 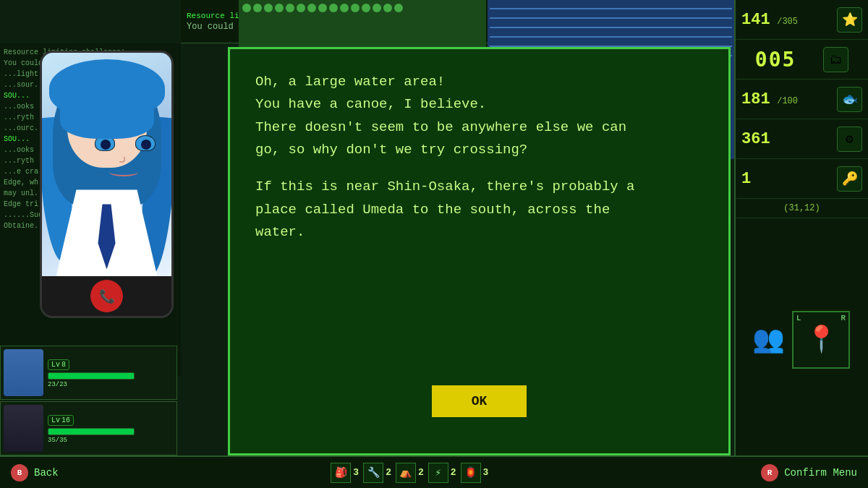 I want to click on confirm-menu-control: R Confirm Menu, so click(x=809, y=473).